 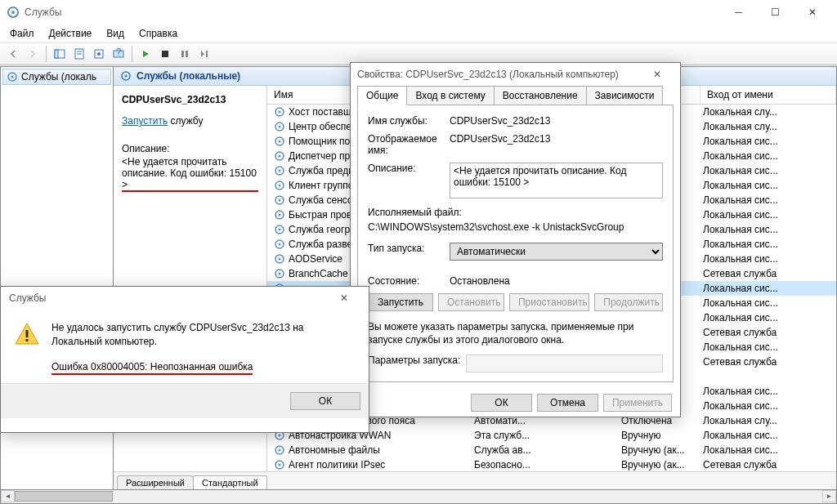 I want to click on pause-button, so click(x=185, y=54).